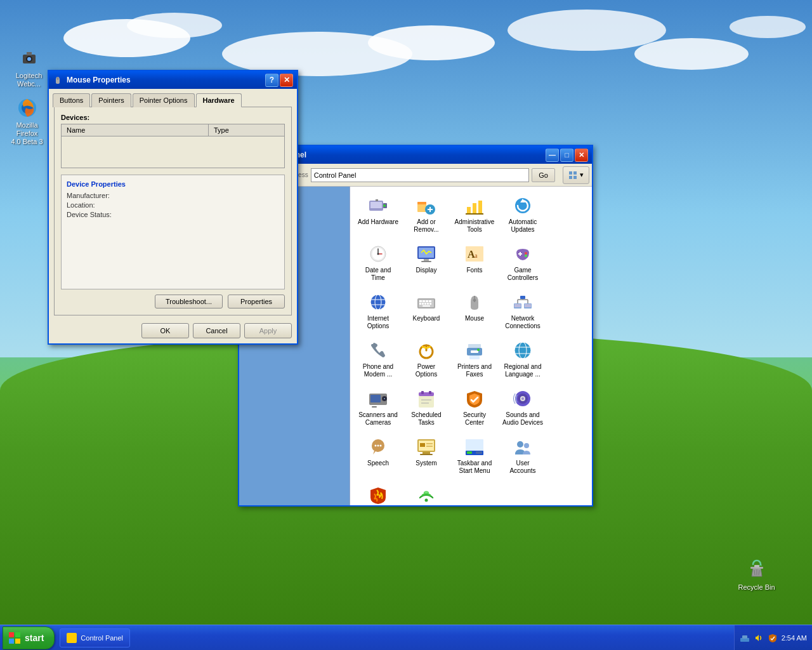 The width and height of the screenshot is (812, 650). What do you see at coordinates (426, 263) in the screenshot?
I see `cp-icon-display: Display` at bounding box center [426, 263].